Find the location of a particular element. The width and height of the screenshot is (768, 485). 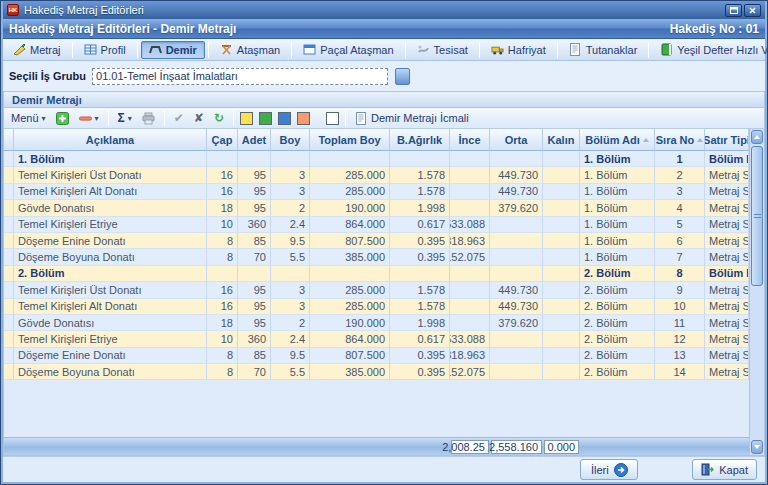

print-button is located at coordinates (148, 118).